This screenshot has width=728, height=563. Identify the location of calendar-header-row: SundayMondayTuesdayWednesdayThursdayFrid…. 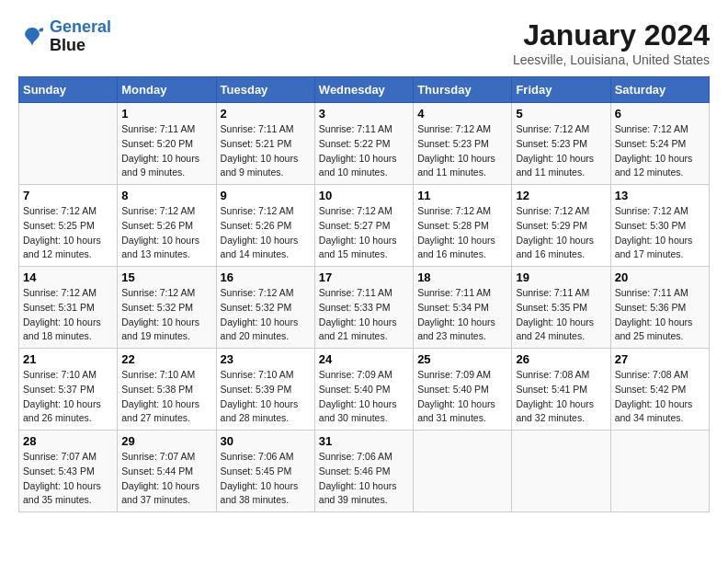
(364, 90).